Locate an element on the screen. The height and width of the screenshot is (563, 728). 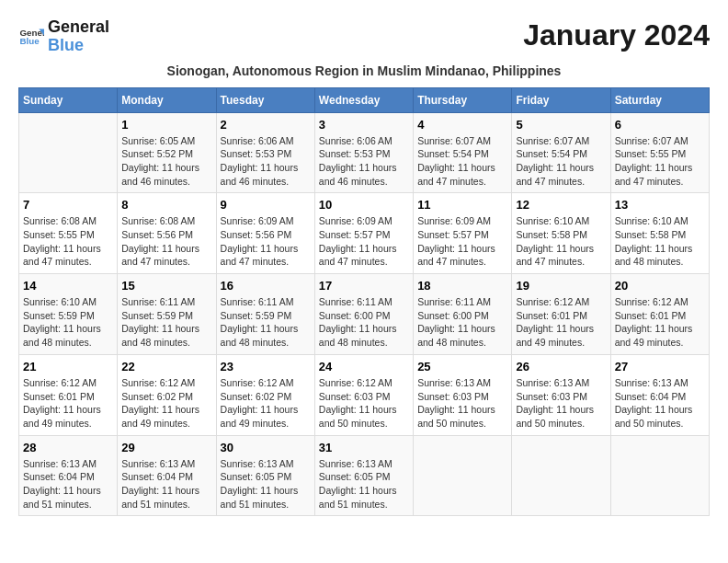
day-info: Sunrise: 6:07 AMSunset: 5:55 PMDaylight:… is located at coordinates (660, 162).